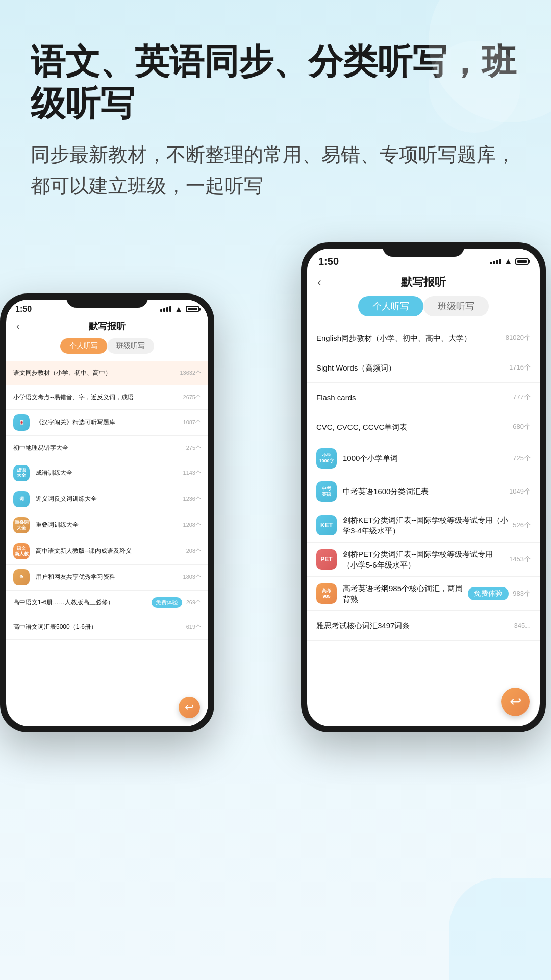  What do you see at coordinates (423, 492) in the screenshot?
I see `list-item: 中考英语 中考英语1600分类词汇表 1049个` at bounding box center [423, 492].